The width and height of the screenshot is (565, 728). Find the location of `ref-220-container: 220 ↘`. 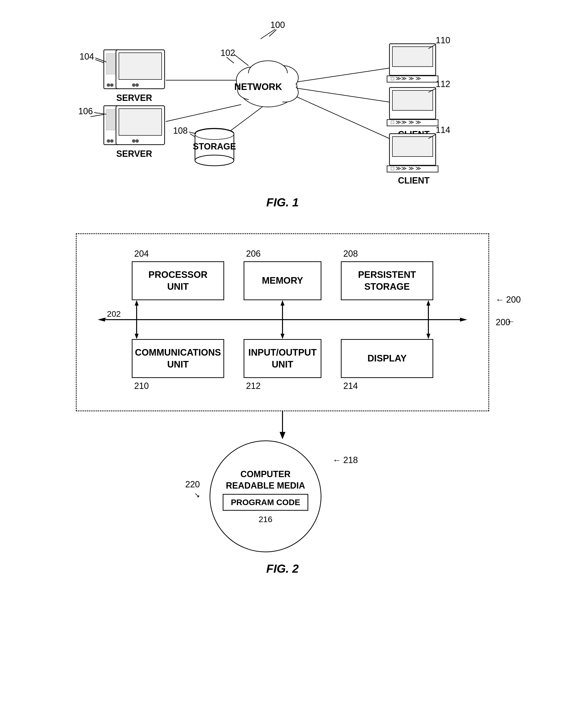

ref-220-container: 220 ↘ is located at coordinates (193, 489).